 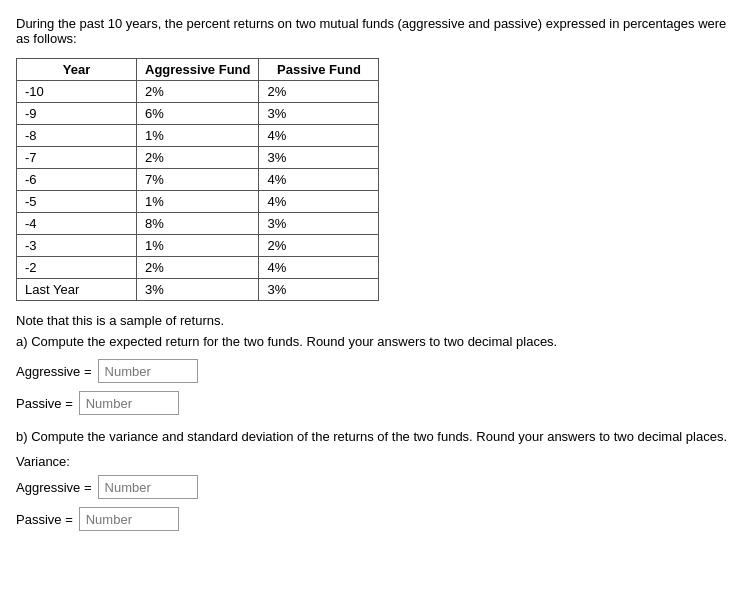 I want to click on col-header-passive: Passive Fund, so click(x=319, y=70).